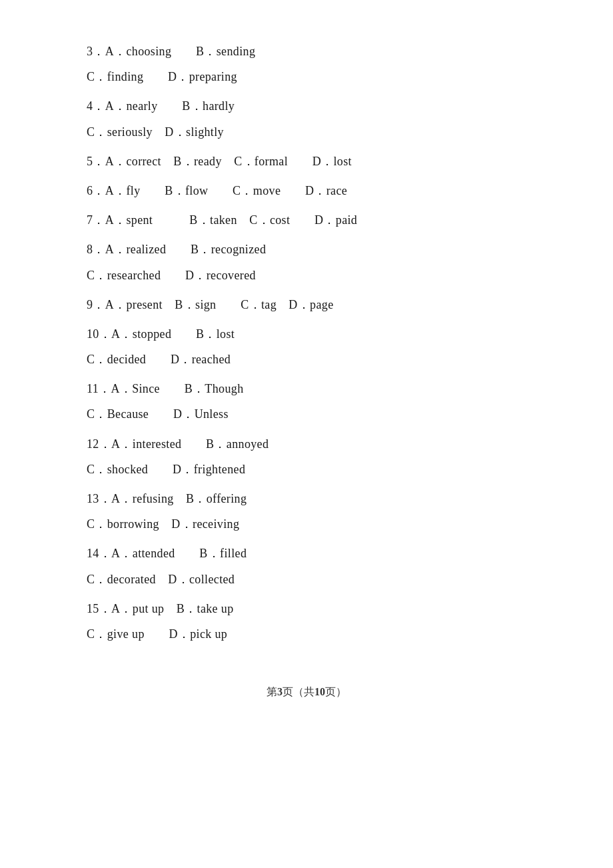  Describe the element at coordinates (306, 161) in the screenshot. I see `question-item-q5: 5．A．correct B．ready C．formal D．lost` at that location.